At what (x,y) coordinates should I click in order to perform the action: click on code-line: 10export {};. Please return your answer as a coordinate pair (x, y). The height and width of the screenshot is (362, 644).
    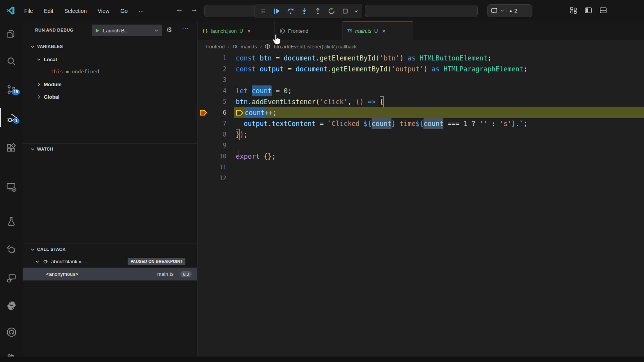
    Looking at the image, I should click on (421, 156).